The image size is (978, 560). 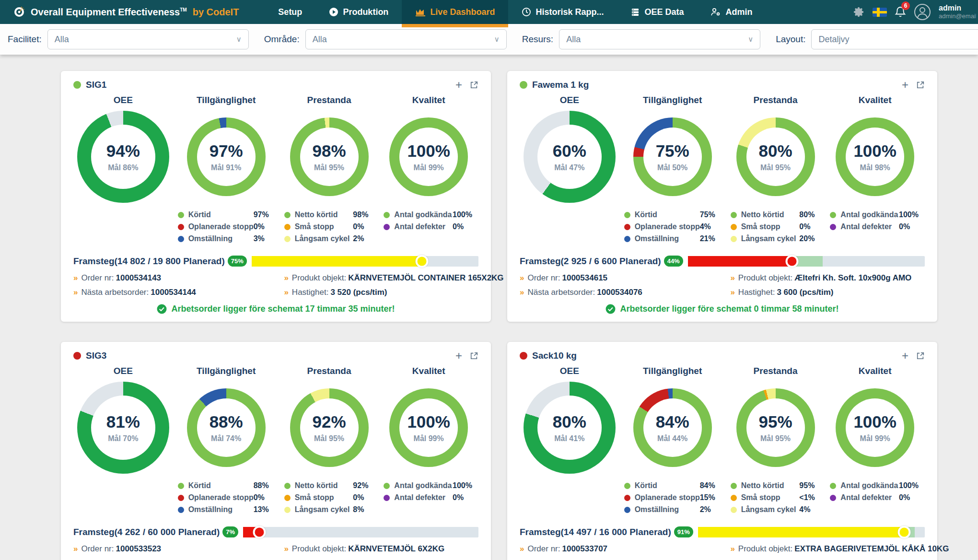 I want to click on filter-select: Detaljvy ∨, so click(x=895, y=39).